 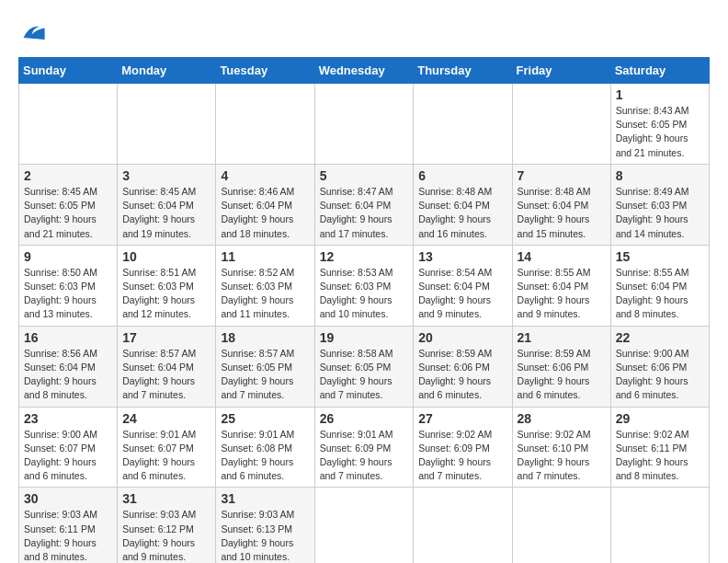 What do you see at coordinates (68, 499) in the screenshot?
I see `day-number: 30` at bounding box center [68, 499].